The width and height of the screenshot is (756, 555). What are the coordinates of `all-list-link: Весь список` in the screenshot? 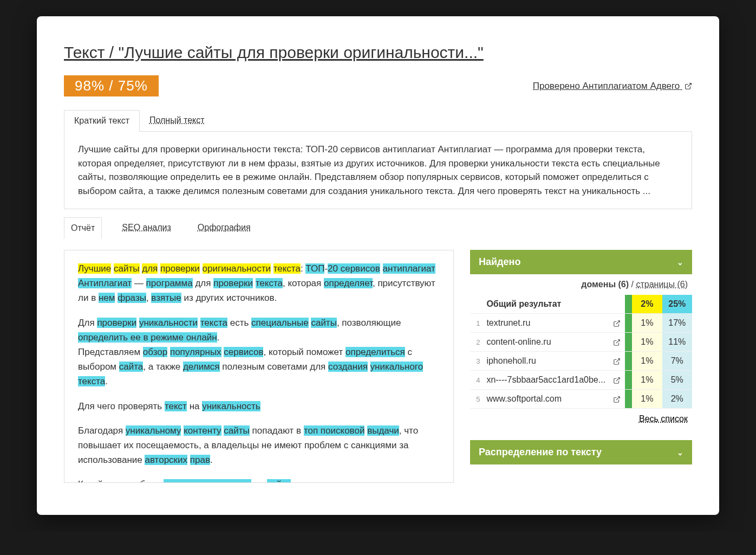 It's located at (581, 419).